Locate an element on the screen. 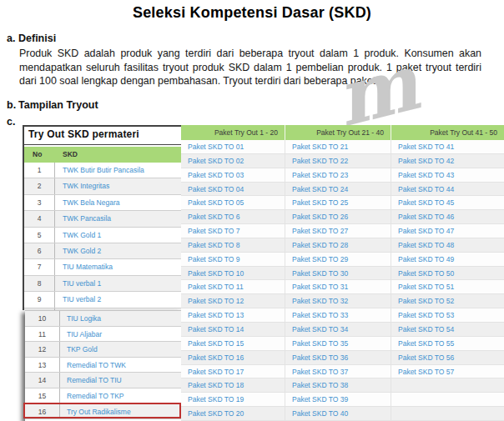  table-row: Paket SKD TO 15Paket SKD TO 35Paket SKD … is located at coordinates (342, 343).